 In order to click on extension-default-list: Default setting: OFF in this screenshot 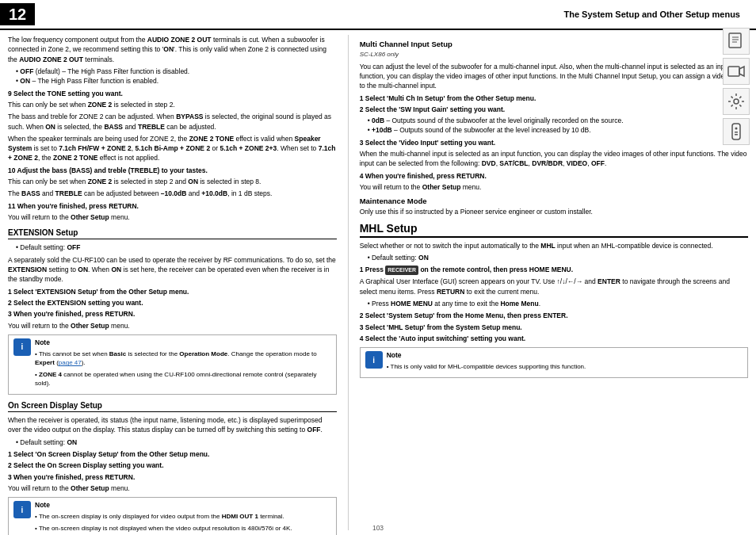, I will do `click(173, 247)`.